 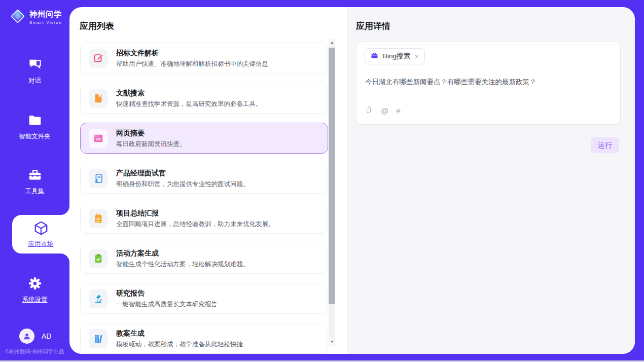 What do you see at coordinates (192, 53) in the screenshot?
I see `app-card-title: 招标文件解析` at bounding box center [192, 53].